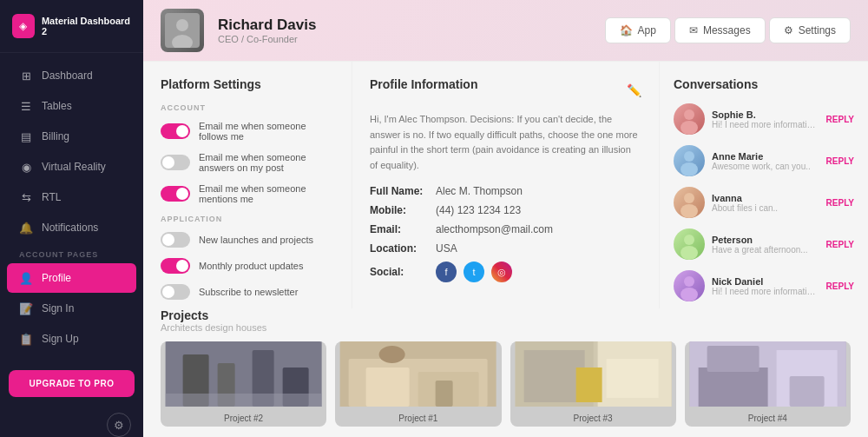 This screenshot has height=437, width=868. Describe the element at coordinates (71, 76) in the screenshot. I see `sidebar-item-dashboard: ⊞ Dashboard` at that location.